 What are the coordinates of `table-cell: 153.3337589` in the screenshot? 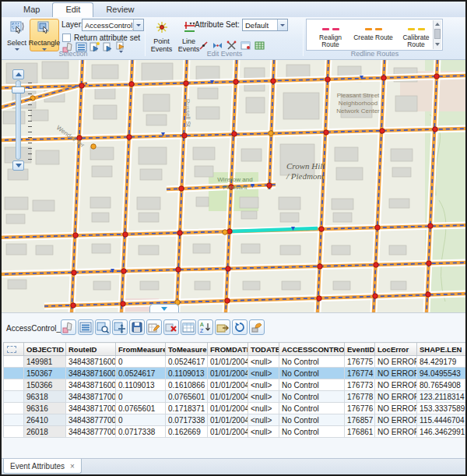 It's located at (442, 408).